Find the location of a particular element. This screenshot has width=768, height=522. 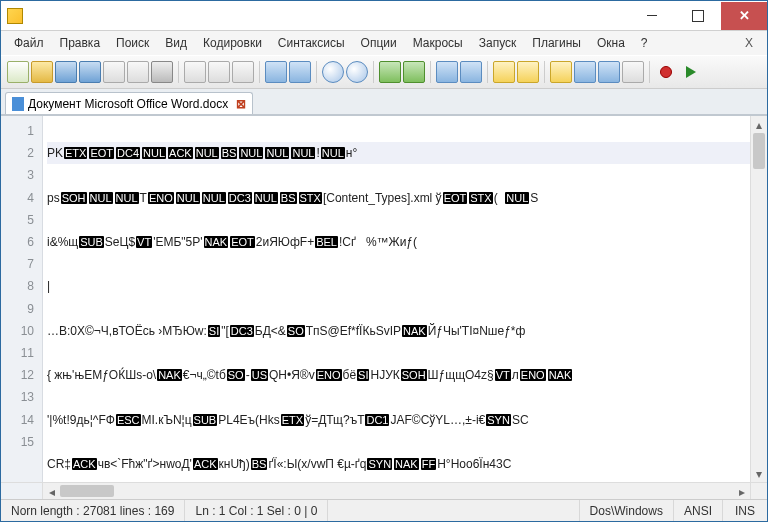

cut-button is located at coordinates (195, 72).